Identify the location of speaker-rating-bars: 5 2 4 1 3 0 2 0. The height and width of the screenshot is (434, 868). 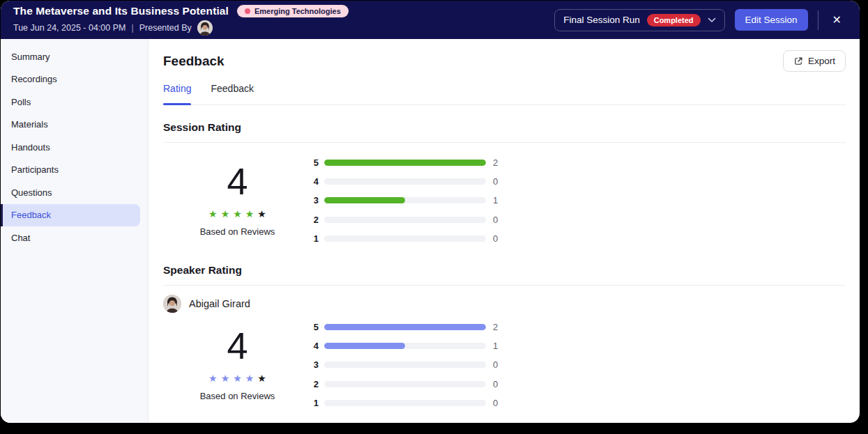
(404, 365).